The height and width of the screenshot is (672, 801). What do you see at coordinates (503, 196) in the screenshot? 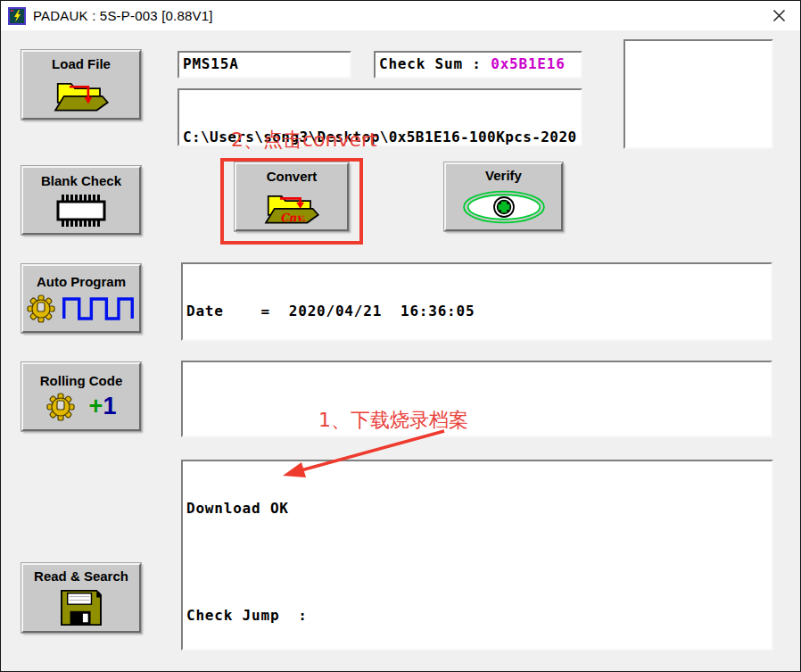
I see `verify-button: Verify` at bounding box center [503, 196].